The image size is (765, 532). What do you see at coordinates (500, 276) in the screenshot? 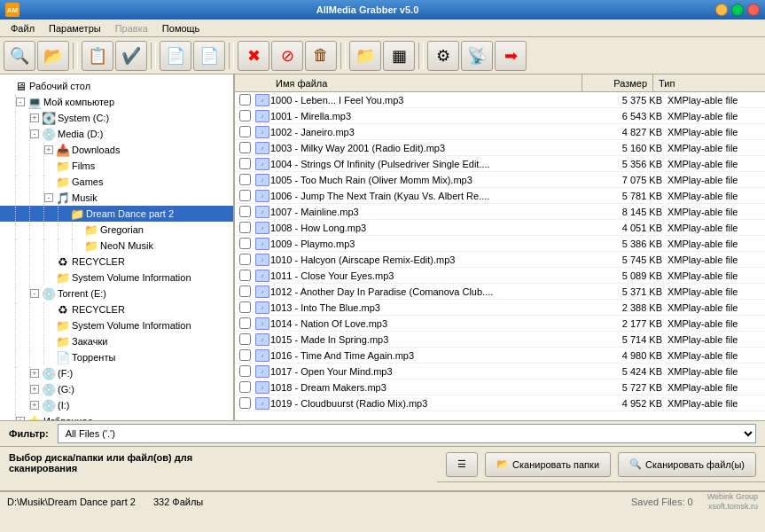
I see `file-row: ♪1011 - Close Your Eyes.mp35 089 KBXMPla…` at bounding box center [500, 276].